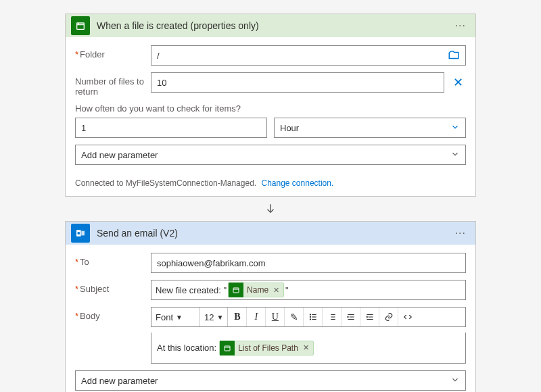 This screenshot has width=541, height=392. What do you see at coordinates (389, 317) in the screenshot?
I see `link-button` at bounding box center [389, 317].